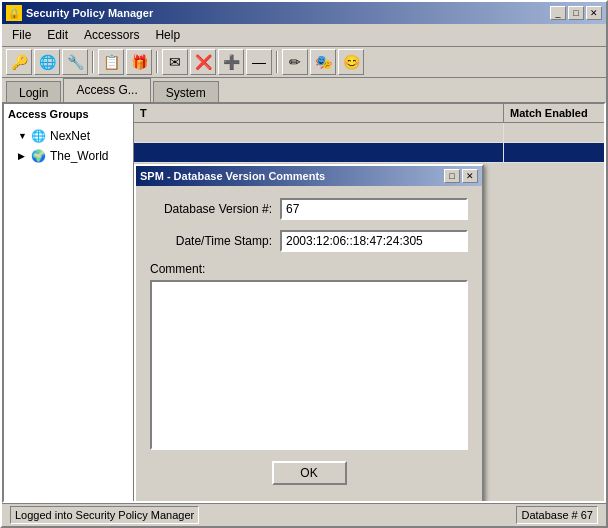  What do you see at coordinates (90, 13) in the screenshot?
I see `window-title: Security Policy Manager` at bounding box center [90, 13].